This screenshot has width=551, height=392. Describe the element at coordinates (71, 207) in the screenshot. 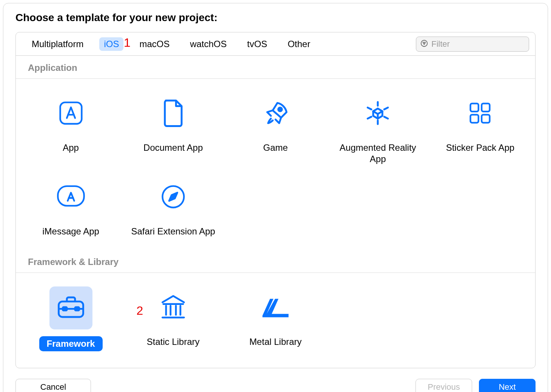

I see `template-imessage-app: iMessage App` at that location.